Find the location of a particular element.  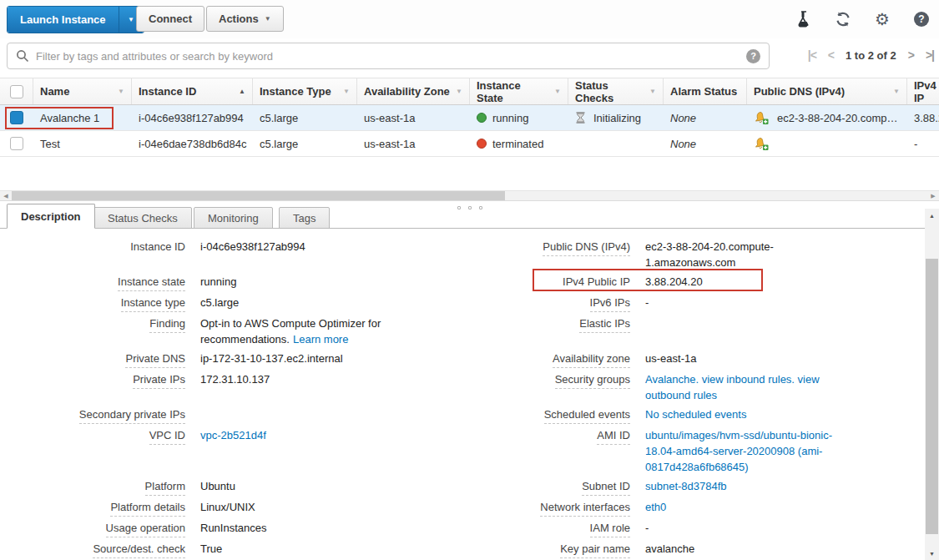

select-all-checkbox is located at coordinates (17, 92).